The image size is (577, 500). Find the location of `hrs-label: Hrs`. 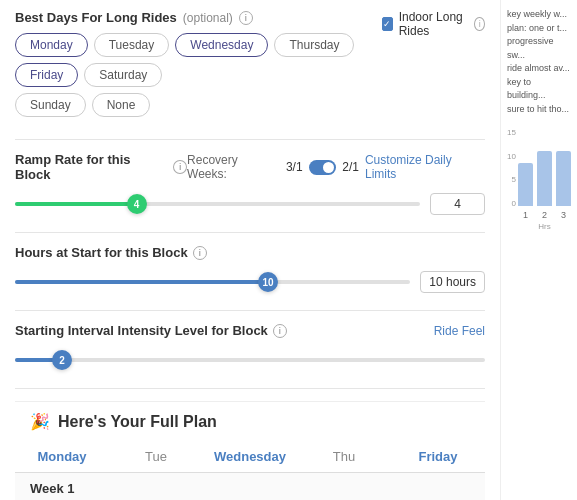

hrs-label: Hrs is located at coordinates (544, 226).